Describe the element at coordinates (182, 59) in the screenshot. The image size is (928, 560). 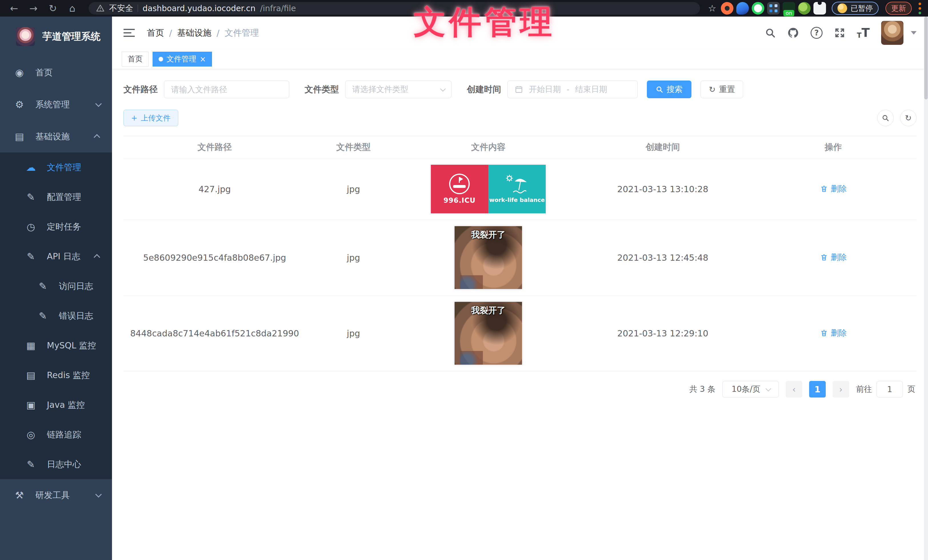
I see `tag-file-management: 文件管理 ×` at that location.